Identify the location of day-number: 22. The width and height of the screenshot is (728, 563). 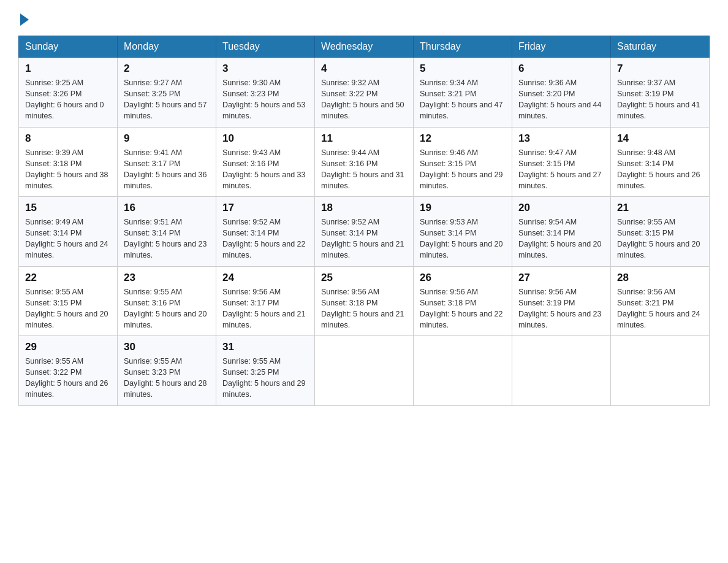
(68, 278).